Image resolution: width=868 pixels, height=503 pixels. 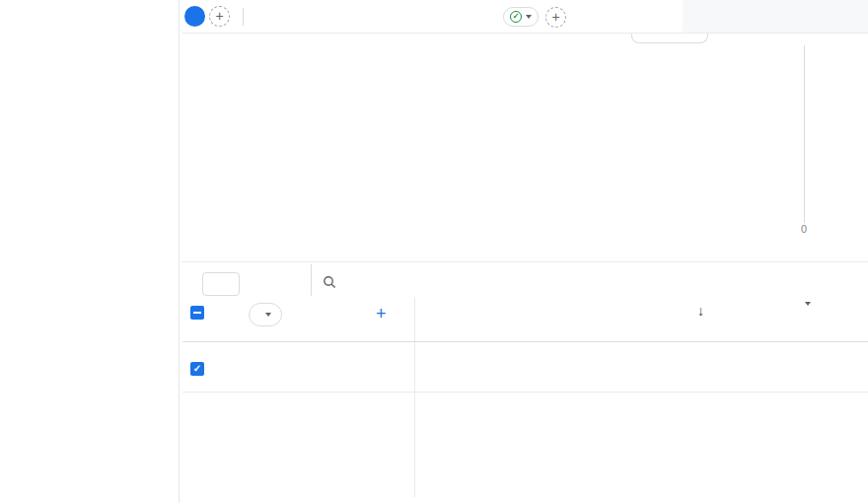 I want to click on totals-row: ✓, so click(x=525, y=367).